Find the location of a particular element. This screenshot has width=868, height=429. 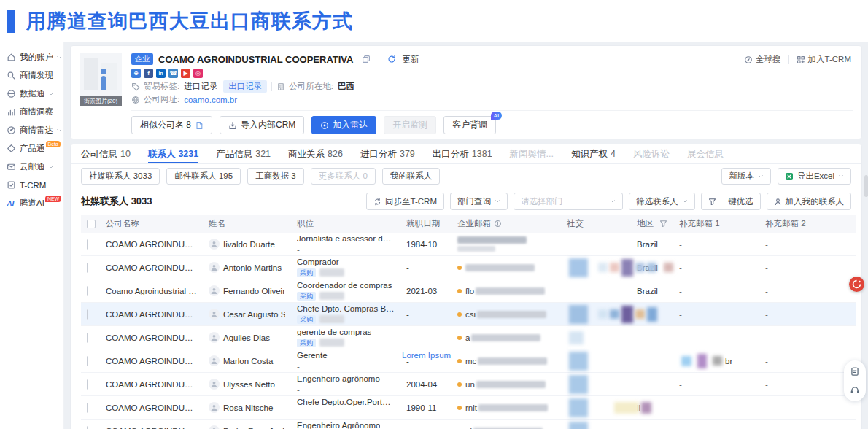

sidebar-item-mail: 云邮通 is located at coordinates (32, 166).